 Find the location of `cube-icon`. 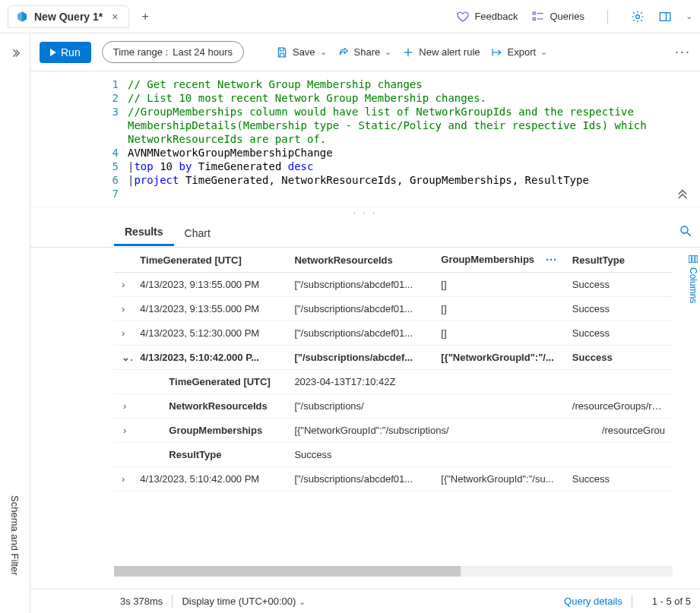

cube-icon is located at coordinates (22, 17).